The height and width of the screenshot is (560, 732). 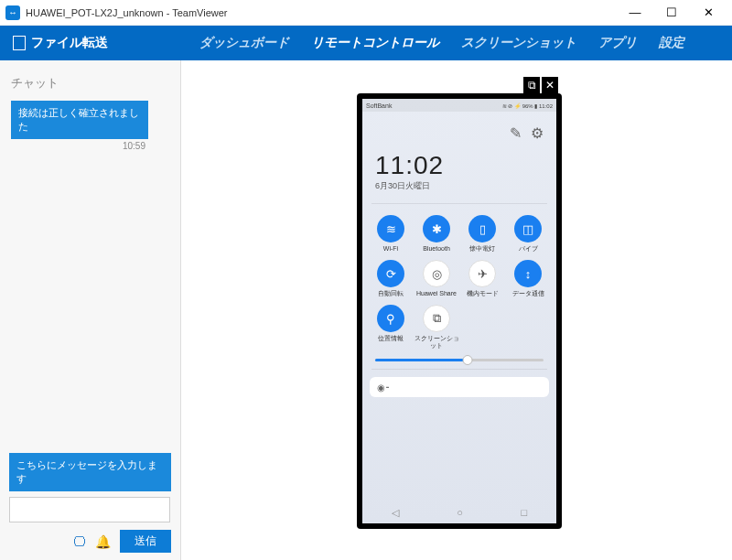 What do you see at coordinates (482, 229) in the screenshot?
I see `flashlight-icon: ▯` at bounding box center [482, 229].